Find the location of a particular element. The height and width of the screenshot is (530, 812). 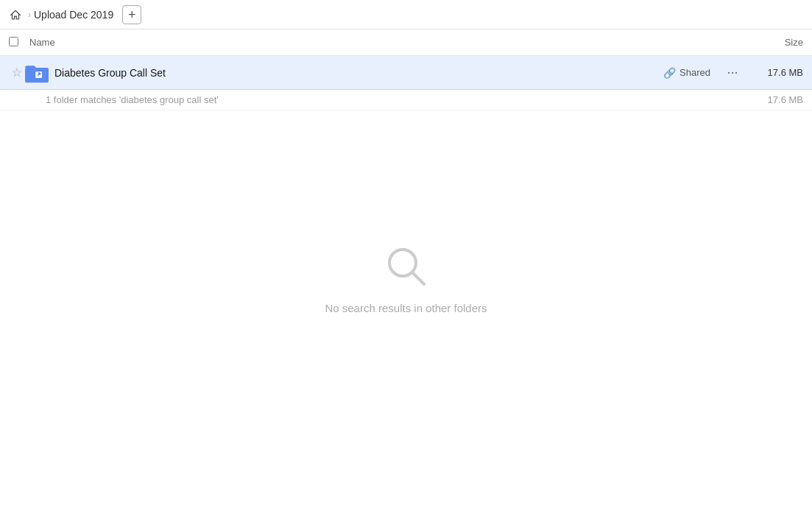

folder-icon is located at coordinates (37, 73).